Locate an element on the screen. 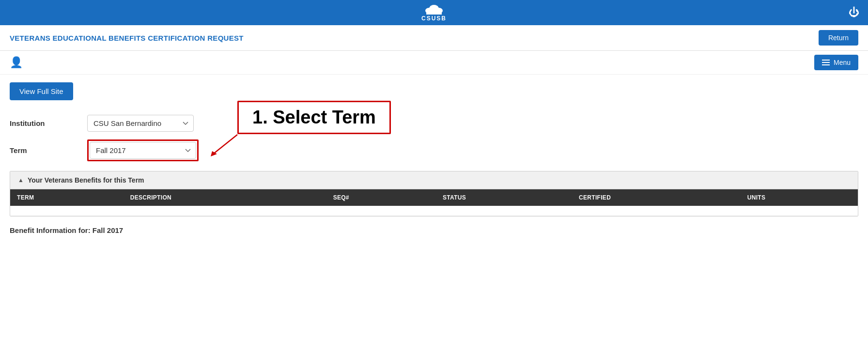  benefits-table: TERM DESCRIPTION SEQ# STATUS CERTIFIED U… is located at coordinates (434, 202).